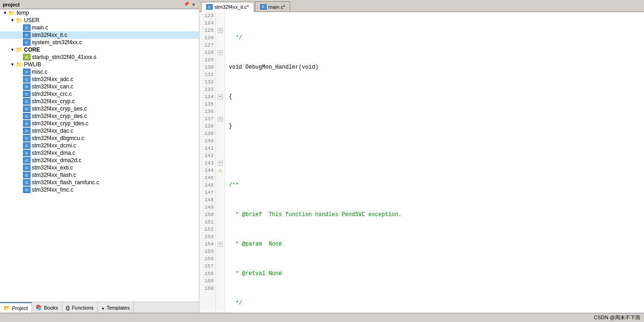 The width and height of the screenshot is (644, 322). What do you see at coordinates (100, 153) in the screenshot?
I see `tree-item-dma: C stm32f4xx_dma.c` at bounding box center [100, 153].